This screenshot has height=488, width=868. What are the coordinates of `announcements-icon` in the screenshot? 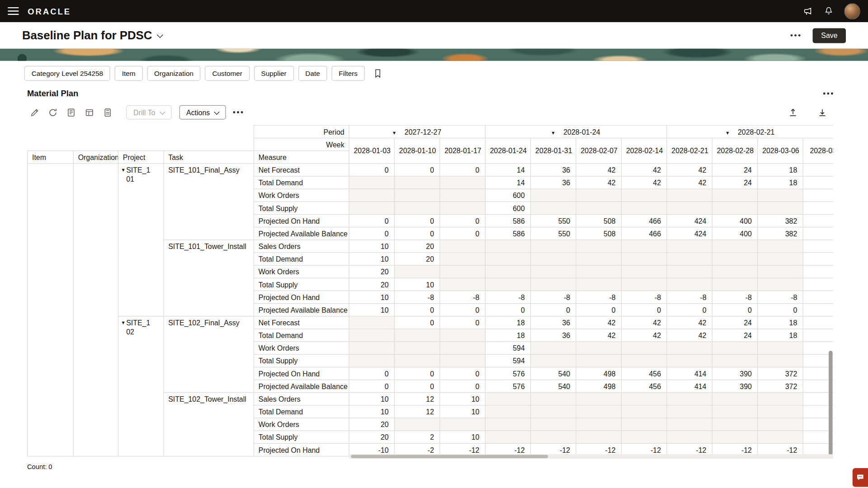 It's located at (807, 11).